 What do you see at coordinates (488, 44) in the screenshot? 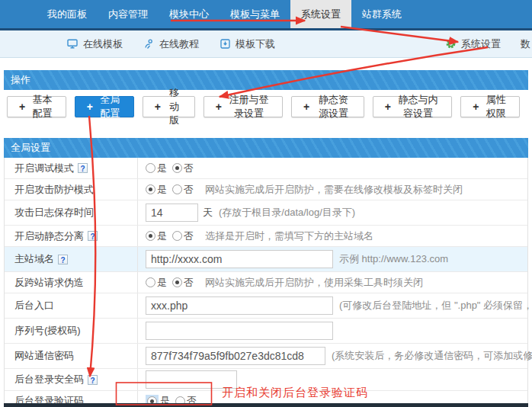
I see `toolbar-right-group: 系统设置数` at bounding box center [488, 44].